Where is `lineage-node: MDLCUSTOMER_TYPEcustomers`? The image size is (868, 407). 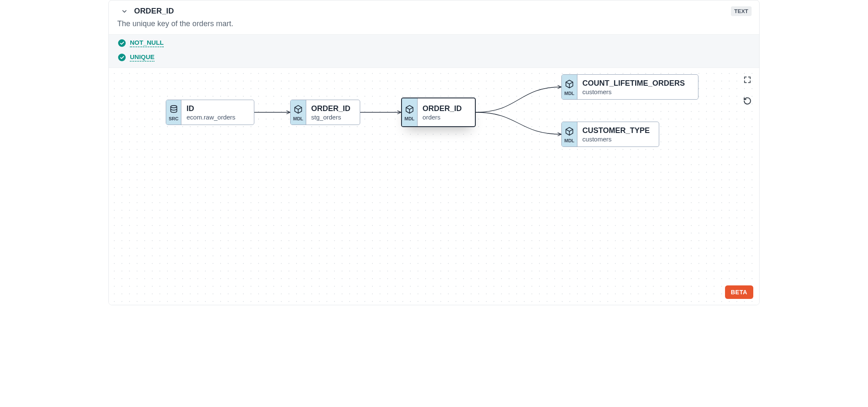 lineage-node: MDLCUSTOMER_TYPEcustomers is located at coordinates (610, 134).